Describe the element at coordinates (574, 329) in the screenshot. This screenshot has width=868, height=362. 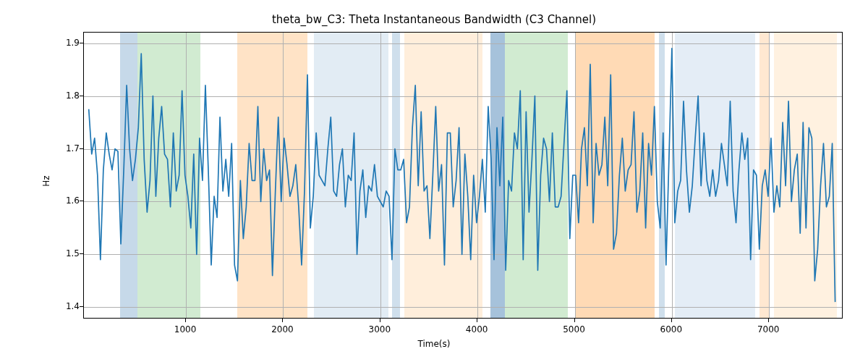
I see `x-tick-label: 5000` at that location.